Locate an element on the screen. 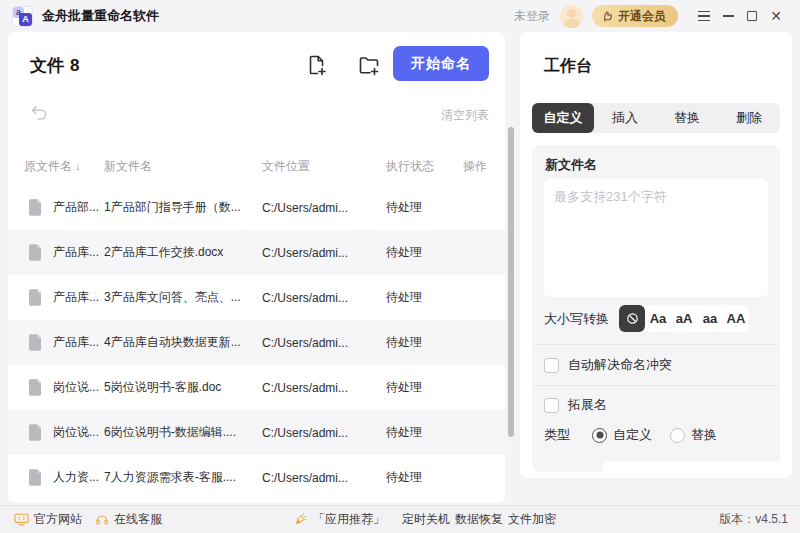  version-label: 版本：v4.5.1 is located at coordinates (754, 520).